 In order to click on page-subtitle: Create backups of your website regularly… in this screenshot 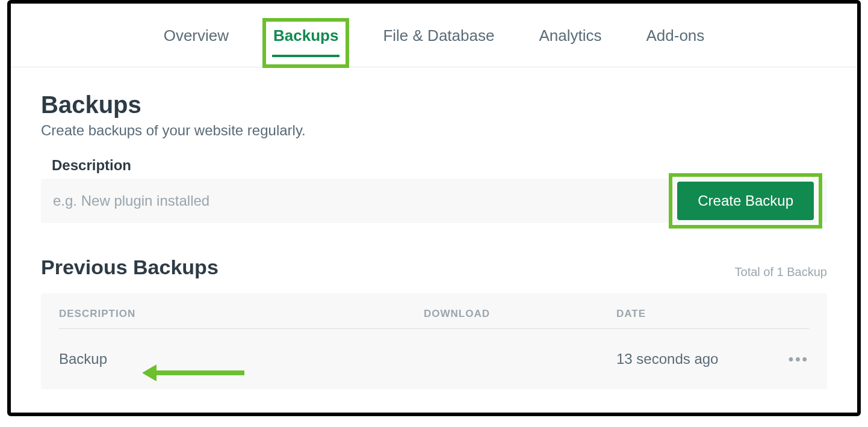, I will do `click(434, 131)`.